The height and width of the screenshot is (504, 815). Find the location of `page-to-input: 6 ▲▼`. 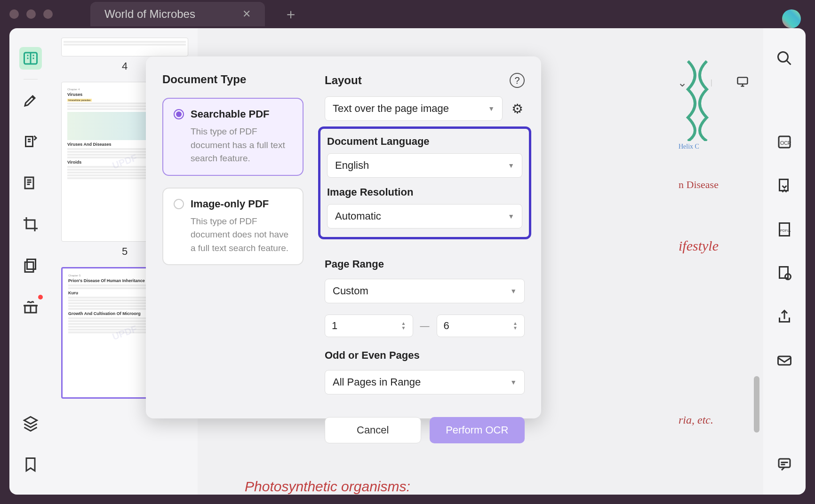

page-to-input: 6 ▲▼ is located at coordinates (481, 326).